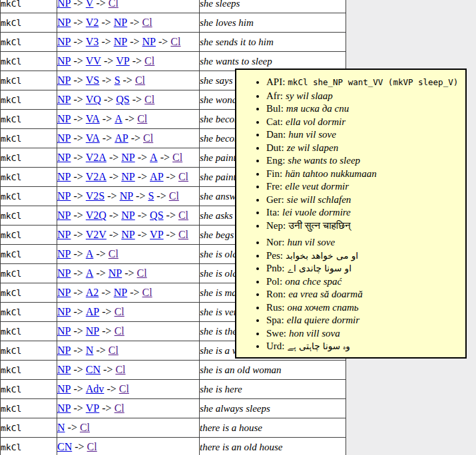 The image size is (476, 455). I want to click on function-name: mkCl, so click(29, 177).